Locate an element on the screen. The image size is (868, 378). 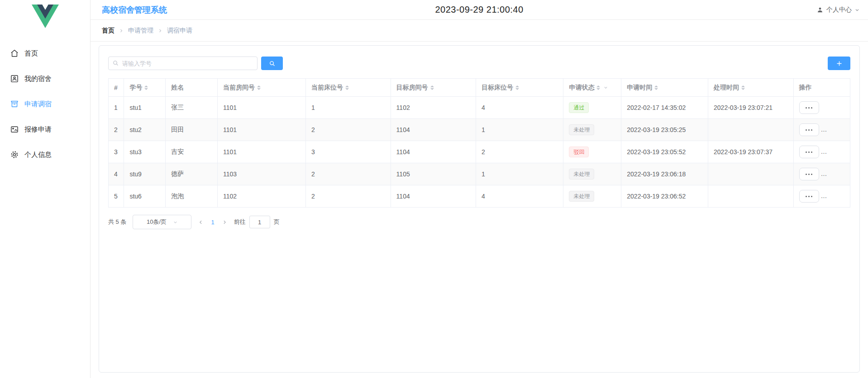
cell-current-room: 1101 is located at coordinates (262, 152).